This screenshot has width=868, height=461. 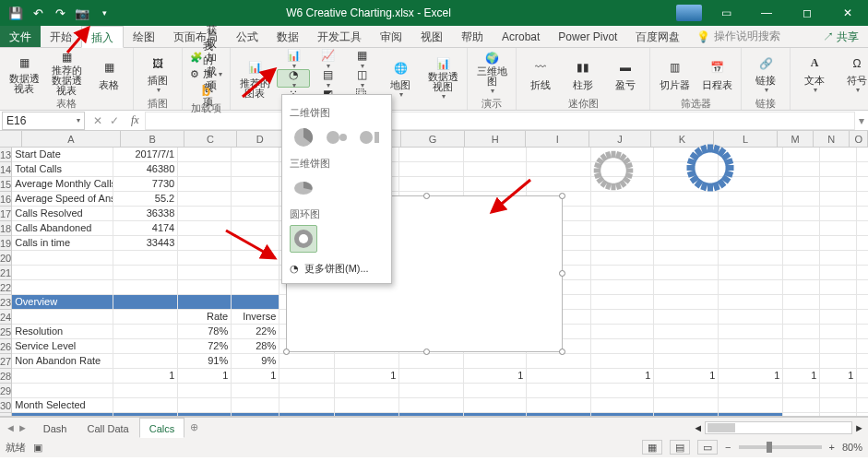 I want to click on col-header: D, so click(x=260, y=138).